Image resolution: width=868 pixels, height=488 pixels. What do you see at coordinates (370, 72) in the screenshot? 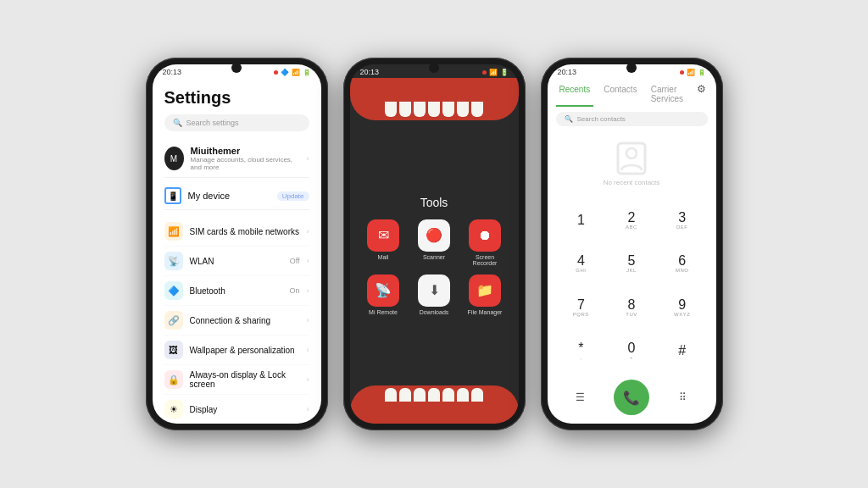
I see `status-time-home: 20:13` at bounding box center [370, 72].